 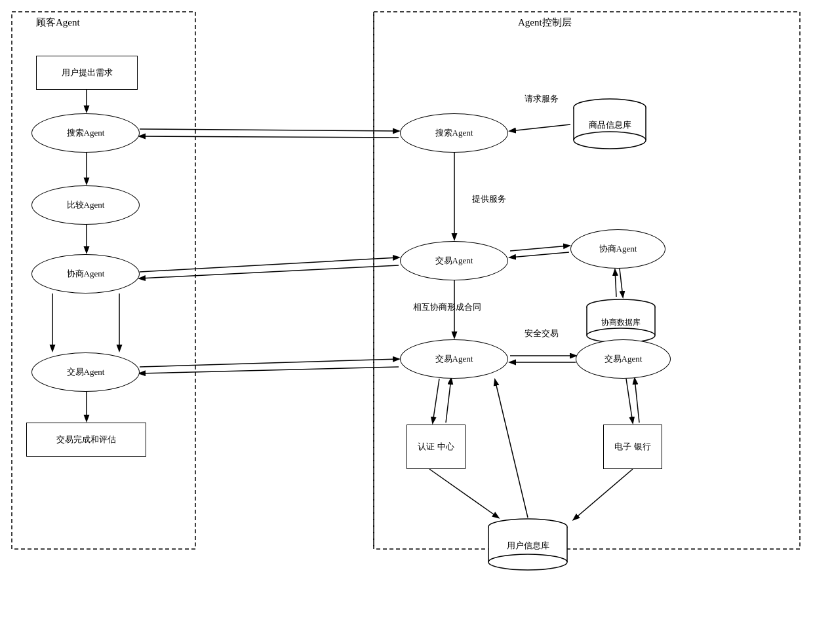 I want to click on provide-service-label: 提供服务, so click(x=489, y=199).